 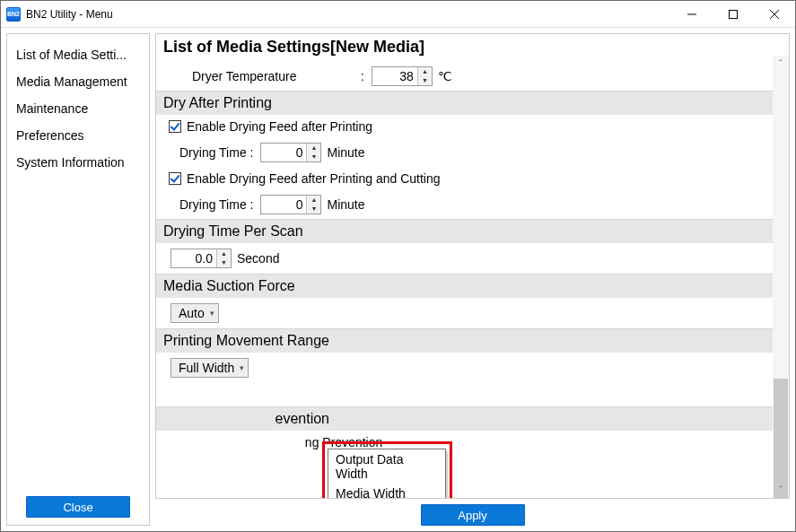 What do you see at coordinates (402, 76) in the screenshot?
I see `dryer-temp-spinner: ▲▼` at bounding box center [402, 76].